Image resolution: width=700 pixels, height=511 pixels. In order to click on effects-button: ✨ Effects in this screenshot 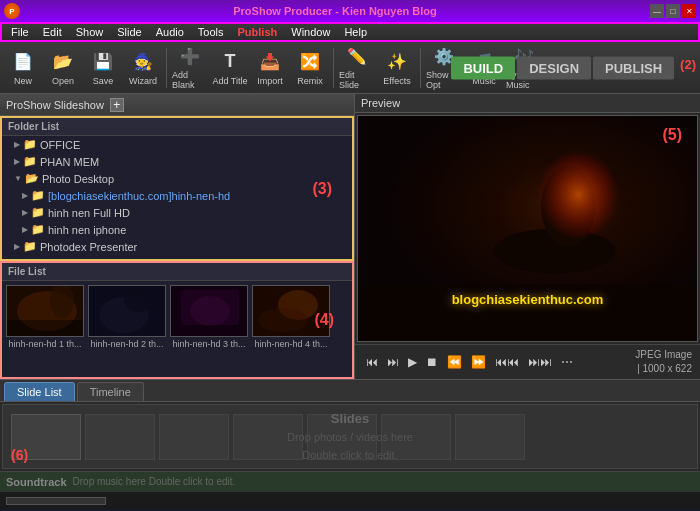, I will do `click(397, 68)`.